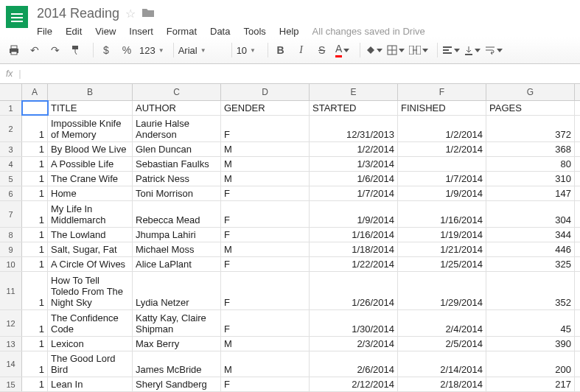 Image resolution: width=580 pixels, height=392 pixels. What do you see at coordinates (396, 50) in the screenshot?
I see `borders-button` at bounding box center [396, 50].